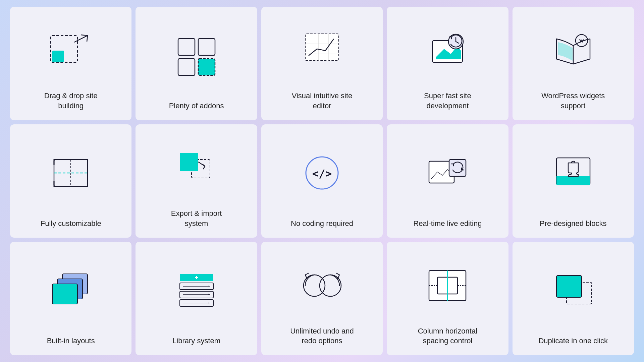  Describe the element at coordinates (322, 181) in the screenshot. I see `card-no-coding: </> No coding required` at that location.